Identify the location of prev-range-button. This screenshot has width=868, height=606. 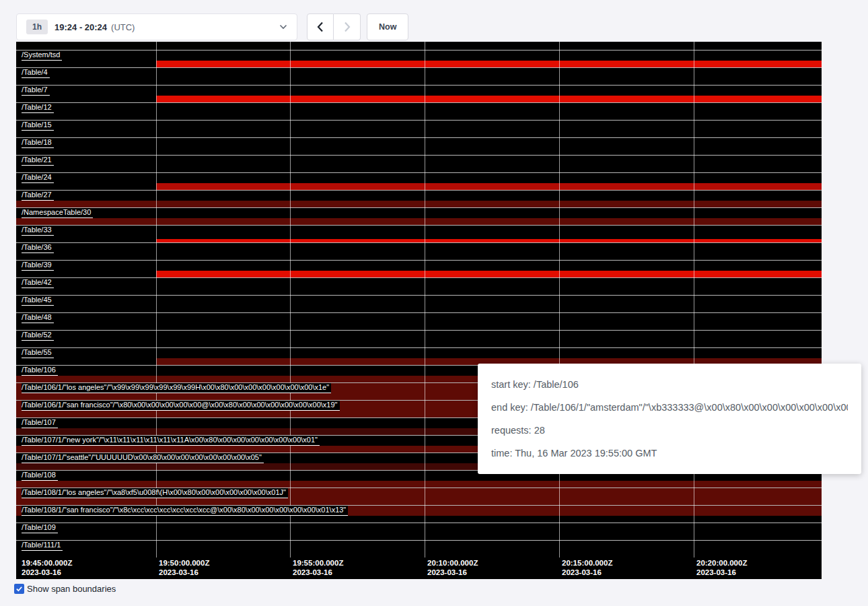
(320, 27).